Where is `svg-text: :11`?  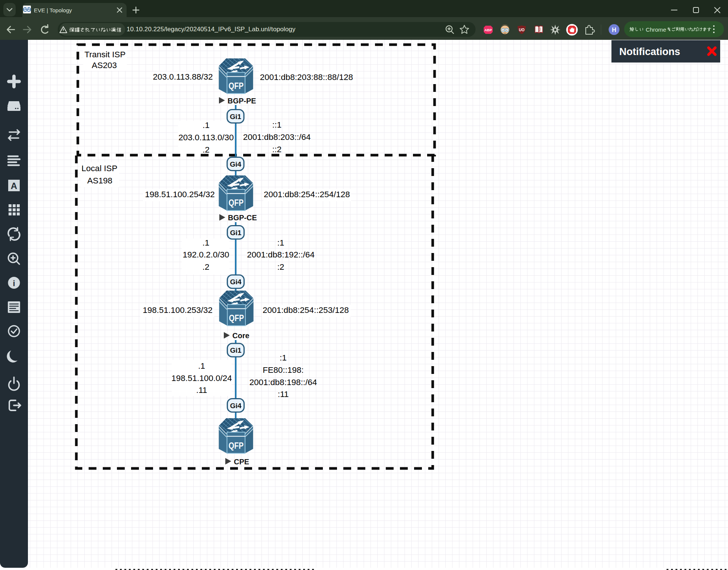
svg-text: :11 is located at coordinates (283, 394).